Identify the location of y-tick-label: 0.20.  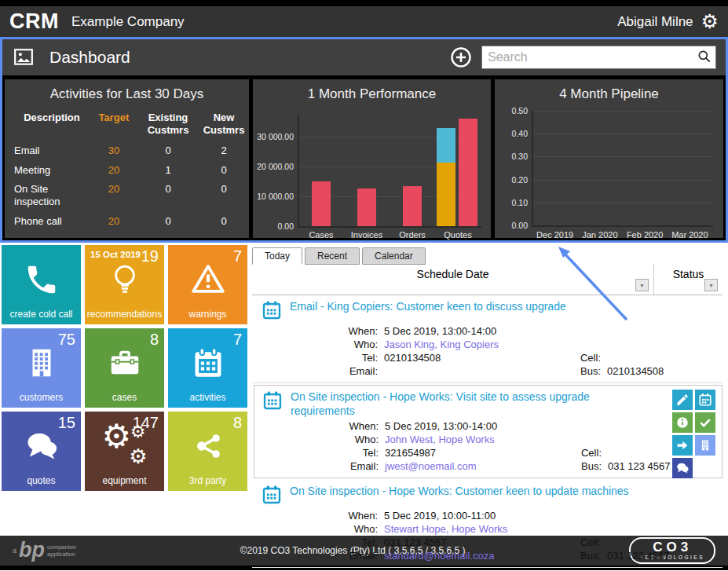
(508, 180).